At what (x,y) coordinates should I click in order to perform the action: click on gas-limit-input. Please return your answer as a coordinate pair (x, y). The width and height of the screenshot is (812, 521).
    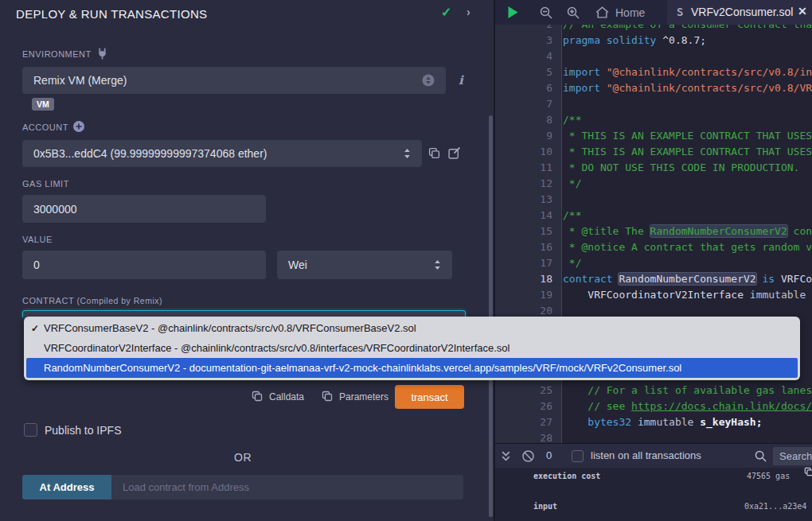
    Looking at the image, I should click on (144, 208).